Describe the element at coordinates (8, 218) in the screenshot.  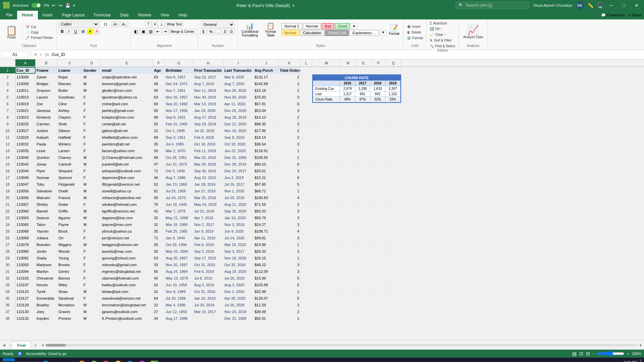
I see `row-header-23: 23` at that location.